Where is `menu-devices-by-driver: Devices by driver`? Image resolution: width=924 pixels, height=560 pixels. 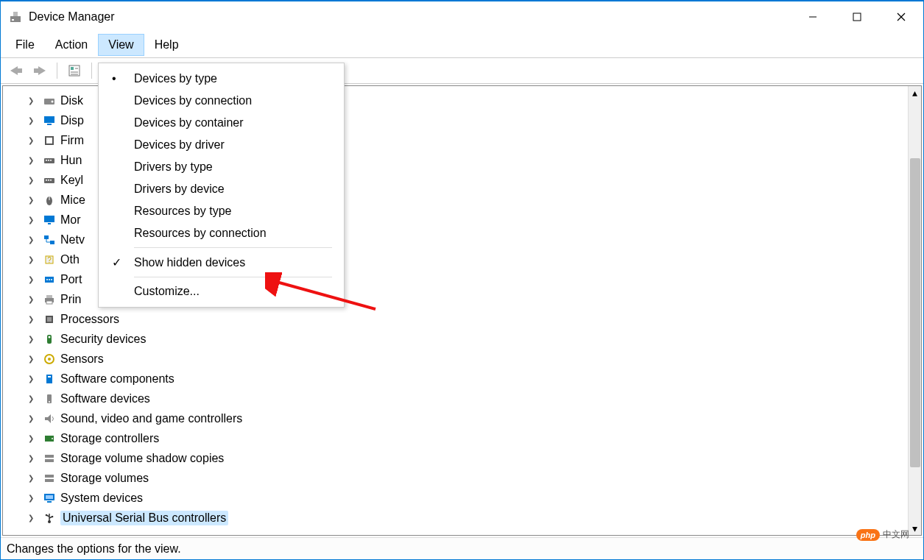 menu-devices-by-driver: Devices by driver is located at coordinates (221, 145).